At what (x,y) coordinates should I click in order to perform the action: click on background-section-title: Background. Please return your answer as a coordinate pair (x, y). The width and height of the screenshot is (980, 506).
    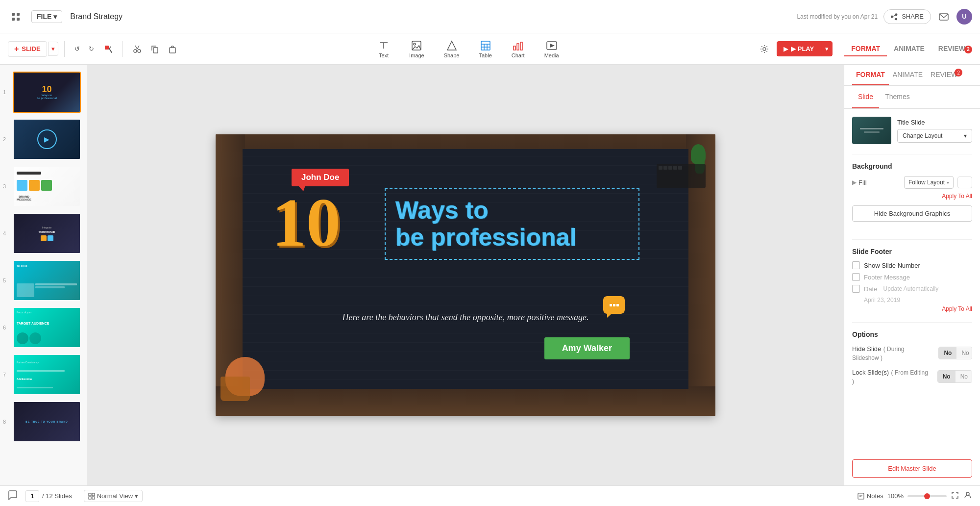
    Looking at the image, I should click on (912, 166).